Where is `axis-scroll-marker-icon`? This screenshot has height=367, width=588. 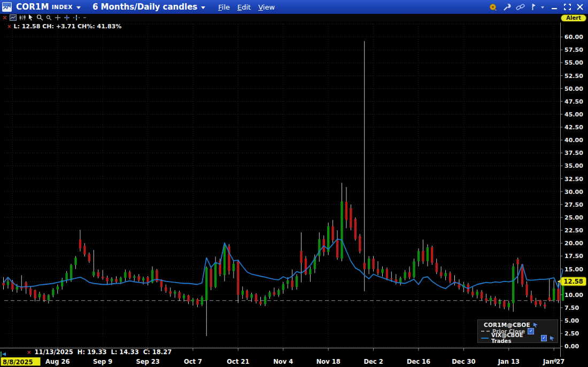 axis-scroll-marker-icon is located at coordinates (4, 355).